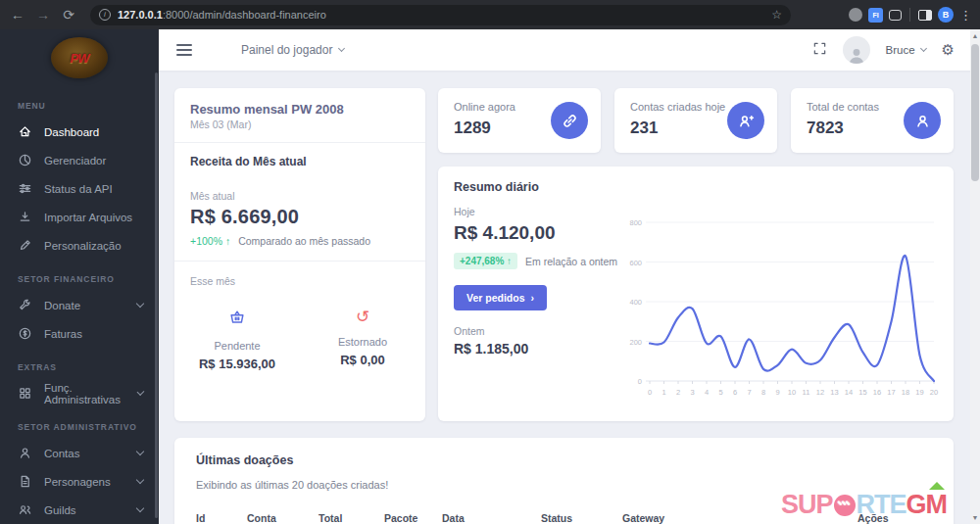 This screenshot has width=980, height=524. Describe the element at coordinates (25, 161) in the screenshot. I see `pie-chart-icon` at that location.